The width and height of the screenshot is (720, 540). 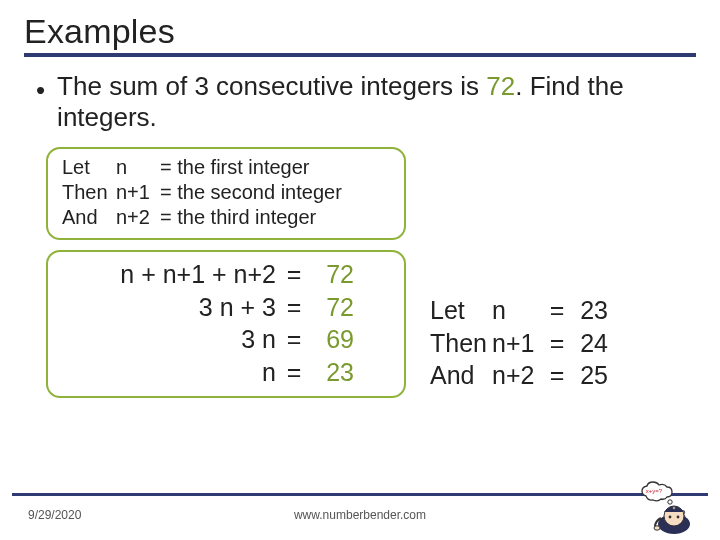 What do you see at coordinates (226, 323) in the screenshot?
I see `equations-list: n + n+1 + n+2 = 72 3 n + 3 = 72 3 n = 69…` at bounding box center [226, 323].